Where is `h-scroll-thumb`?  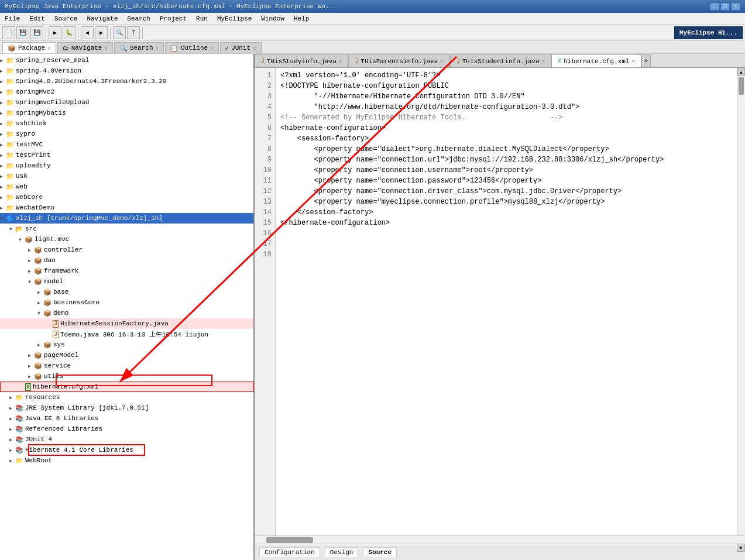 h-scroll-thumb is located at coordinates (290, 540).